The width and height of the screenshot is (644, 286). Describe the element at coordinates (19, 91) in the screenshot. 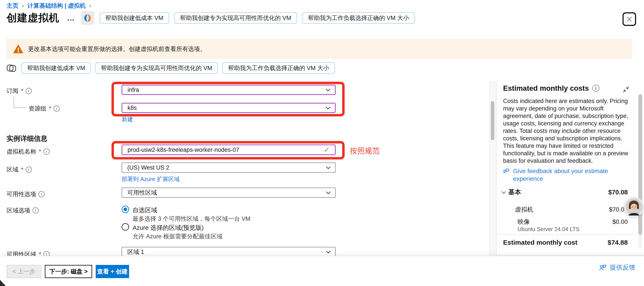

I see `subscription-label: 订阅 * i` at that location.